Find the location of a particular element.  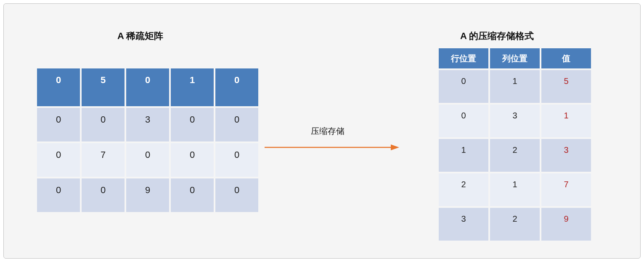

cell-row: 1 is located at coordinates (464, 155).